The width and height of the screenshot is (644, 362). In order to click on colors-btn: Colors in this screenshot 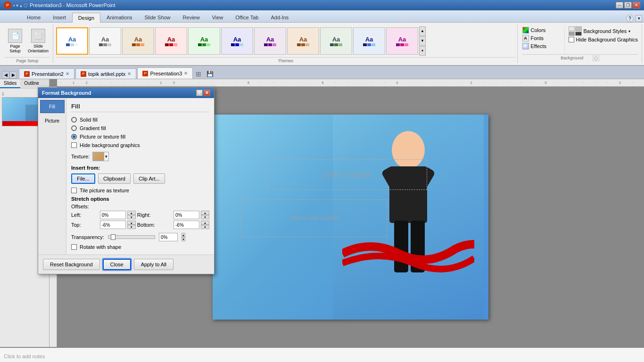, I will do `click(542, 30)`.